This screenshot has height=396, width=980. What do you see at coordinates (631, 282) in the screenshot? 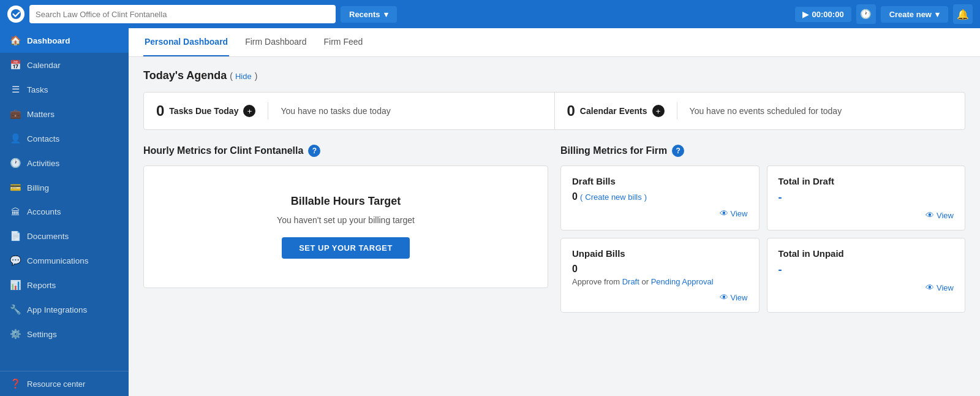
I see `draft-link: Draft` at bounding box center [631, 282].